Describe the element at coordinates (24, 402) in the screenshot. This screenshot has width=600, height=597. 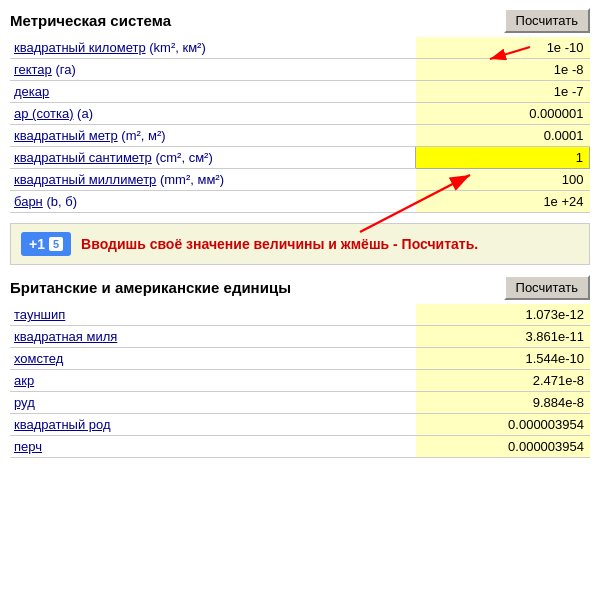
I see `british-unit-link: руд` at that location.